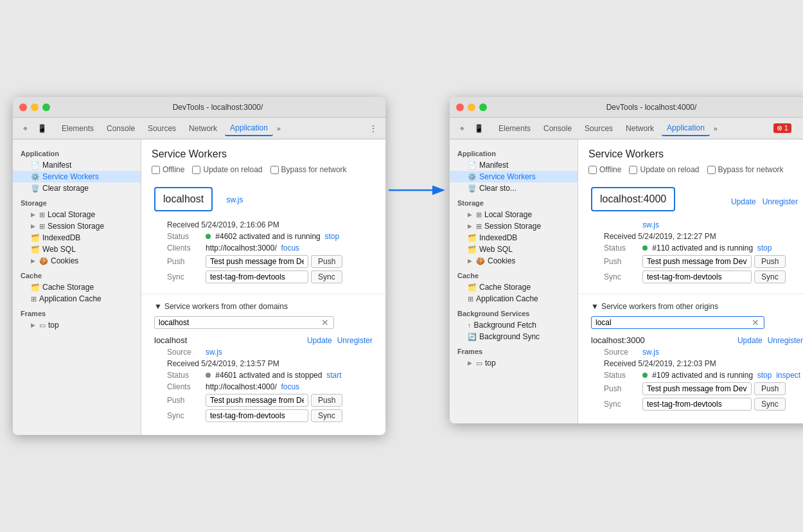 This screenshot has width=803, height=532. Describe the element at coordinates (373, 129) in the screenshot. I see `menu-button-1: ⋮` at that location.